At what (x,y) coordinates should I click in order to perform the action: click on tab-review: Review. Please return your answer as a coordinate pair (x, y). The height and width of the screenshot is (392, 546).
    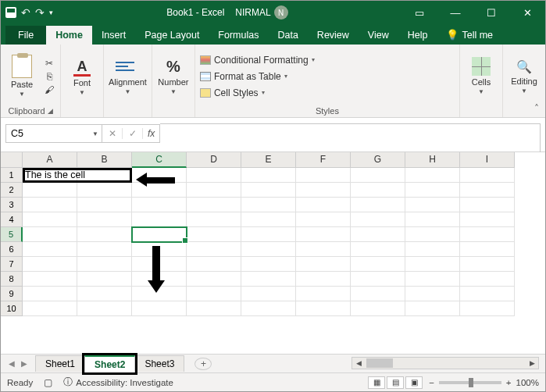
    Looking at the image, I should click on (333, 35).